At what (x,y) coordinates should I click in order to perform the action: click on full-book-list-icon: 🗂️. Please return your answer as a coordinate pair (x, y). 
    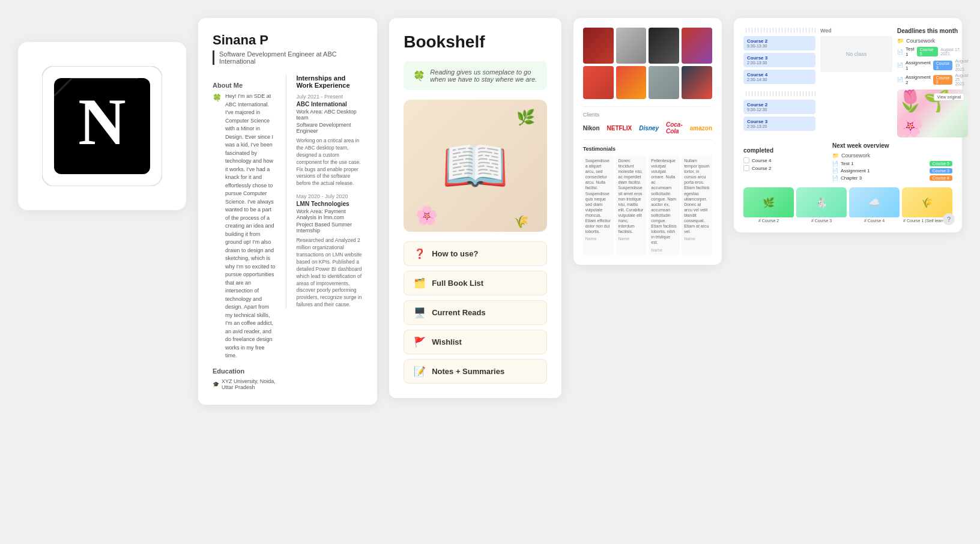
    Looking at the image, I should click on (420, 283).